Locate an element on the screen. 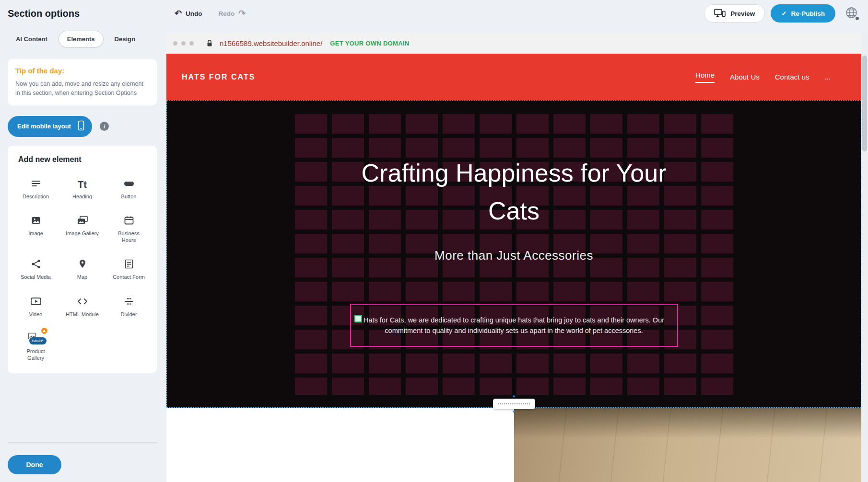  sidebar-divider is located at coordinates (82, 443).